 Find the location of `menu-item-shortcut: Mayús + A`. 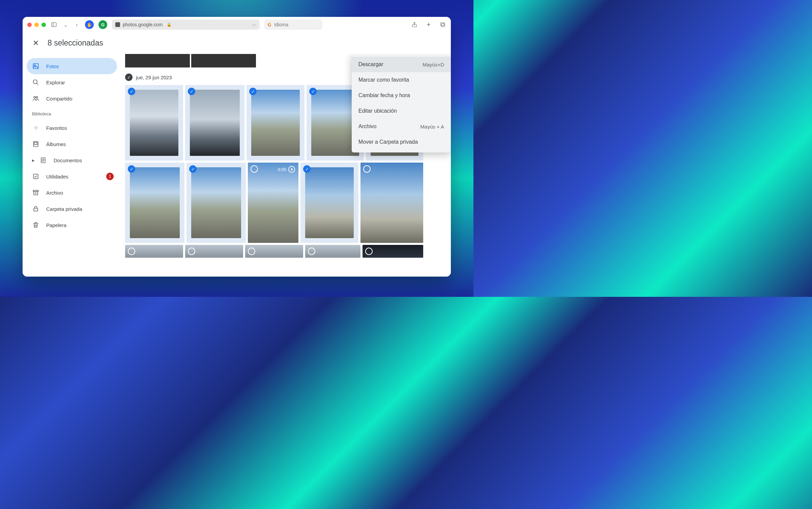

menu-item-shortcut: Mayús + A is located at coordinates (432, 127).